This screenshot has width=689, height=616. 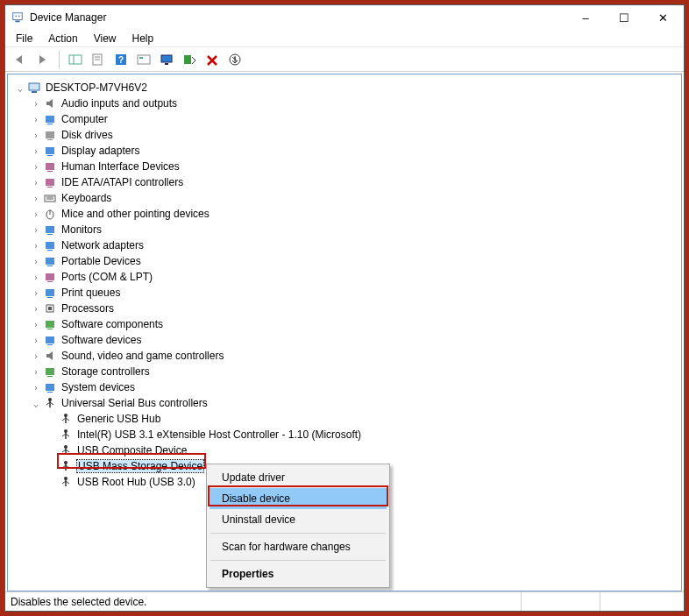 What do you see at coordinates (121, 166) in the screenshot?
I see `tree-category-label: Human Interface Devices` at bounding box center [121, 166].